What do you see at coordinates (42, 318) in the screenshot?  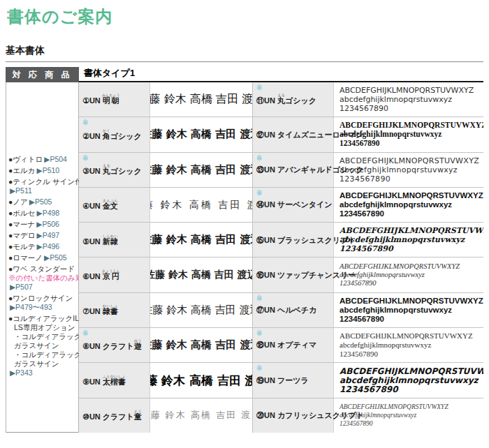 I see `product-item: ●コルディアラックILS、` at bounding box center [42, 318].